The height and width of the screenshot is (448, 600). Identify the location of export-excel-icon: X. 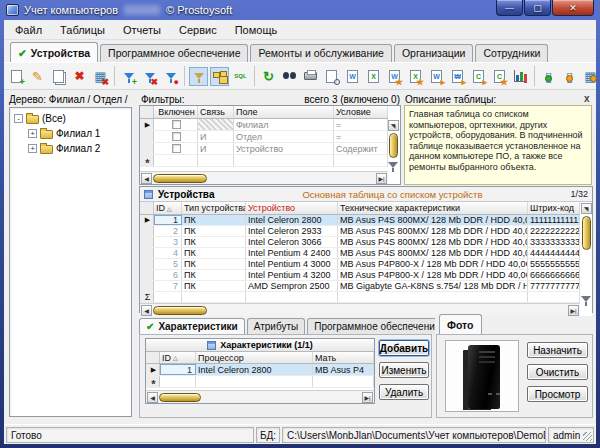
(374, 76).